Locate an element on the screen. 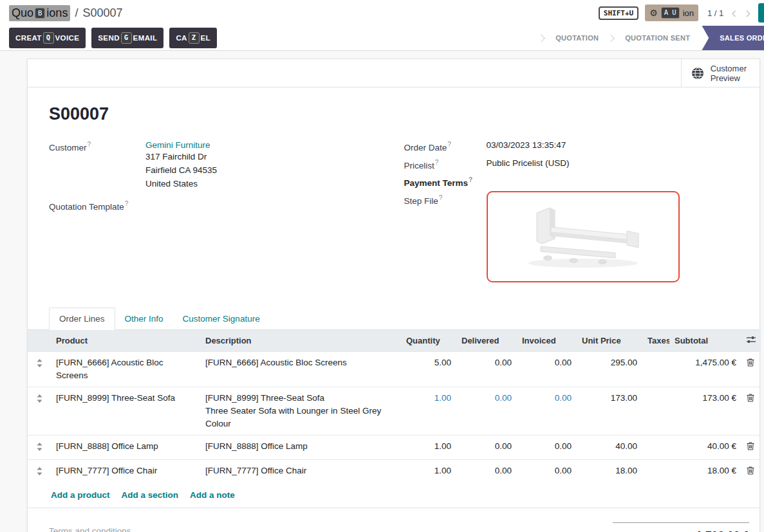 The width and height of the screenshot is (764, 532). tab-customer-signature: Customer Signature is located at coordinates (221, 319).